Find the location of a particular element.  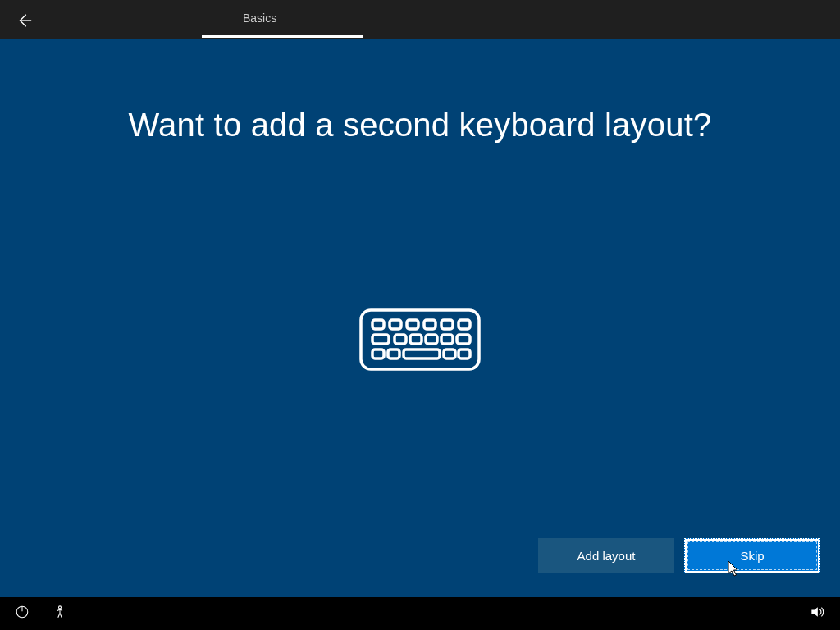

add-layout-button-label: Add layout is located at coordinates (607, 556).